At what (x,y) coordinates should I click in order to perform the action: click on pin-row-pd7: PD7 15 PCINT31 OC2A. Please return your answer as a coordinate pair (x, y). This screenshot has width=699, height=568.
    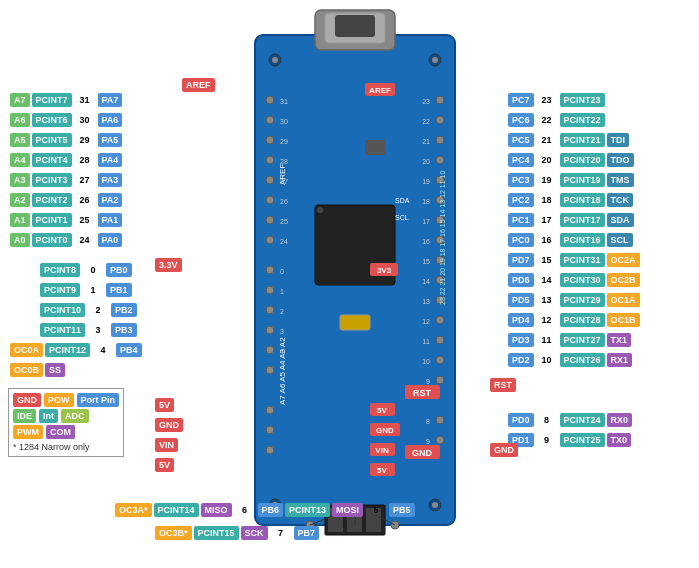
    Looking at the image, I should click on (574, 260).